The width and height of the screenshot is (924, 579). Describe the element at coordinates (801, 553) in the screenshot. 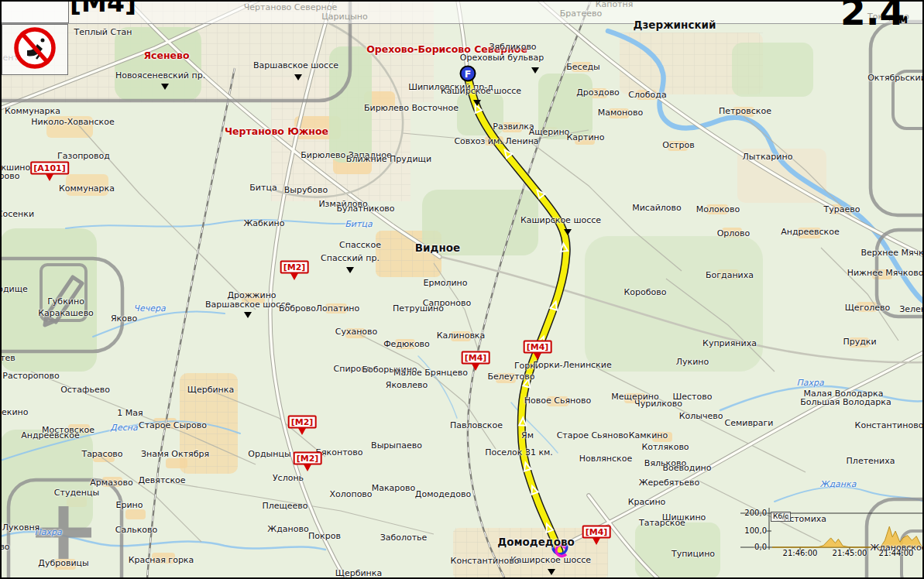

I see `chart-xtick-1: 21:46:00` at that location.